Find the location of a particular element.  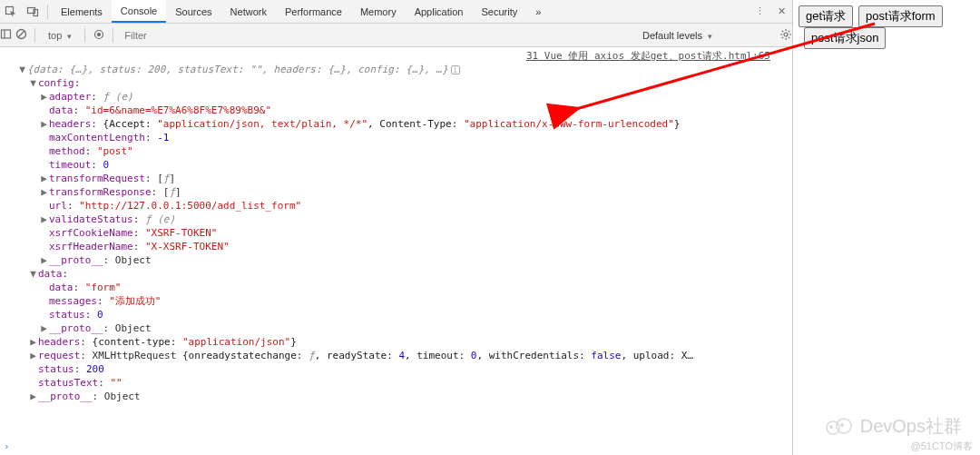

devtools-topbar: ElementsConsoleSourcesNetworkPerformance… is located at coordinates (396, 12).